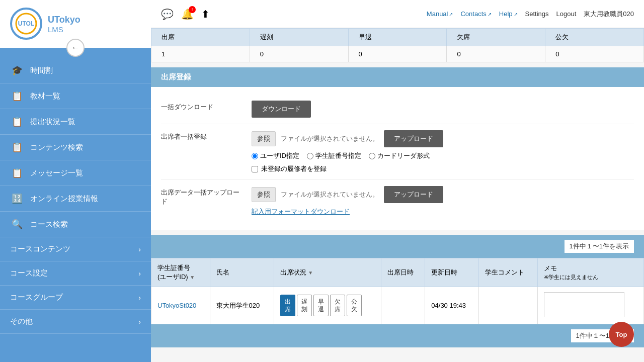 This screenshot has width=644, height=362. I want to click on radio-userid: ユーザID指定, so click(276, 156).